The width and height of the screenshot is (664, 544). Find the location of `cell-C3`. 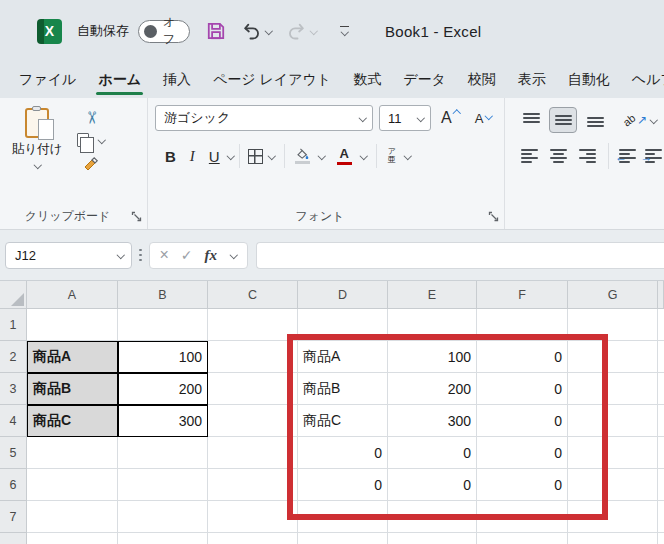

cell-C3 is located at coordinates (253, 389).